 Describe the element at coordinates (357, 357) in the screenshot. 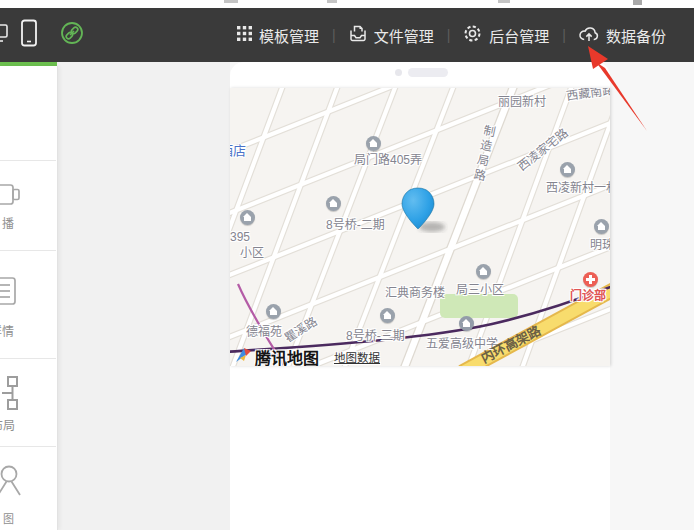

I see `map-data-link: 地图数据` at that location.